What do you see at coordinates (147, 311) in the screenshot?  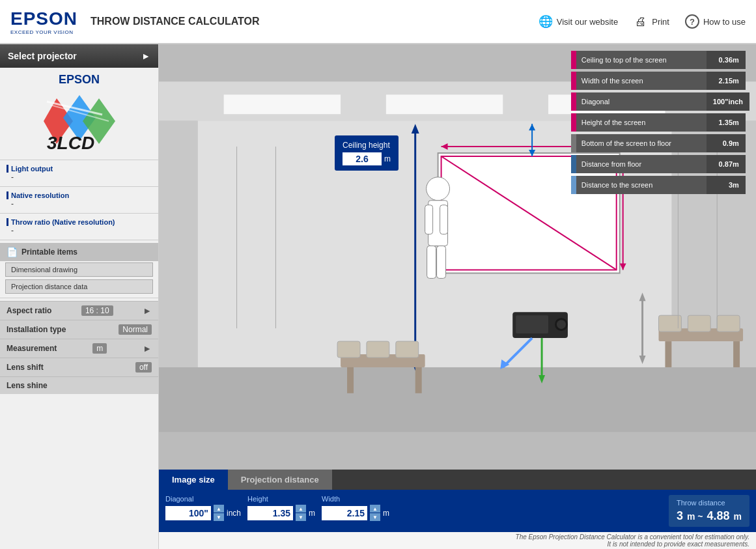 I see `aspect-ratio-arrow: ►` at bounding box center [147, 311].